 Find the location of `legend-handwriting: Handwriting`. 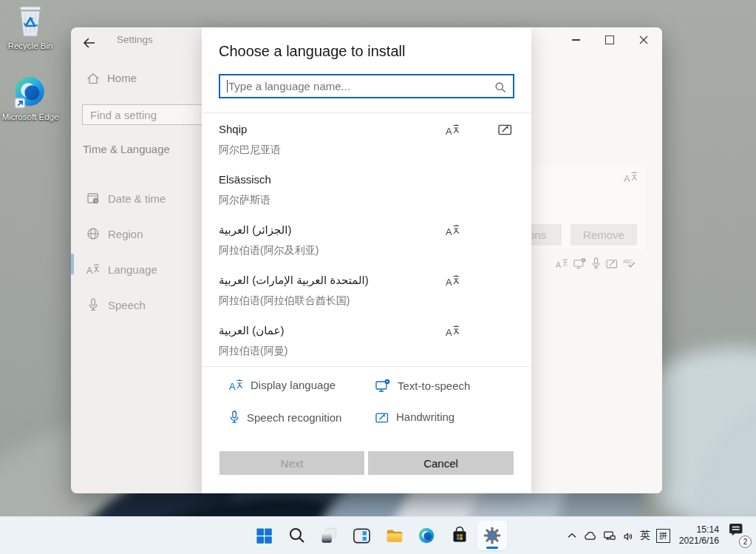

legend-handwriting: Handwriting is located at coordinates (415, 417).